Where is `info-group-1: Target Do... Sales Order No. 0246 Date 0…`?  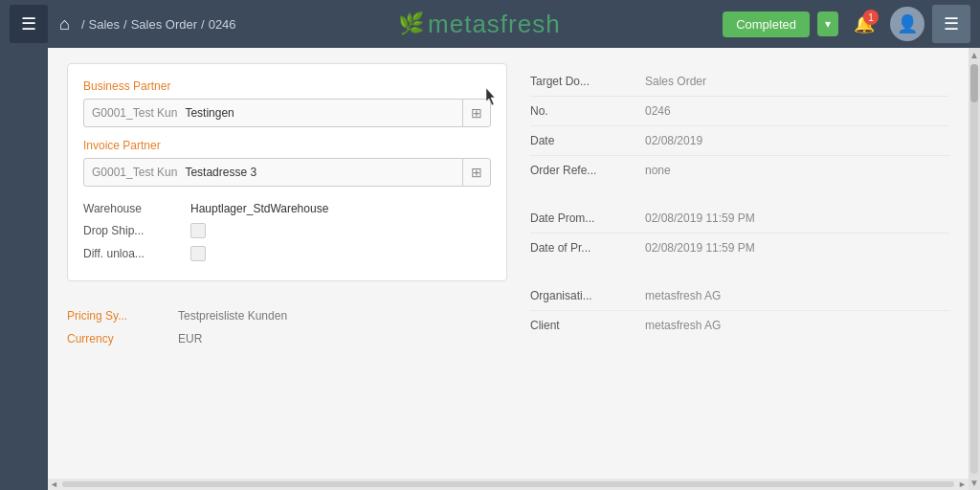 info-group-1: Target Do... Sales Order No. 0246 Date 0… is located at coordinates (740, 126).